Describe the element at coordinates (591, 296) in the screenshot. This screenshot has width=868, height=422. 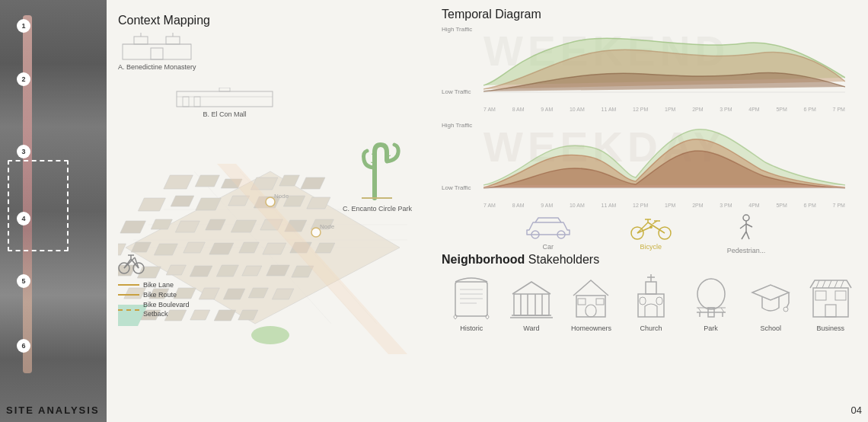
I see `homeowners-icon` at that location.